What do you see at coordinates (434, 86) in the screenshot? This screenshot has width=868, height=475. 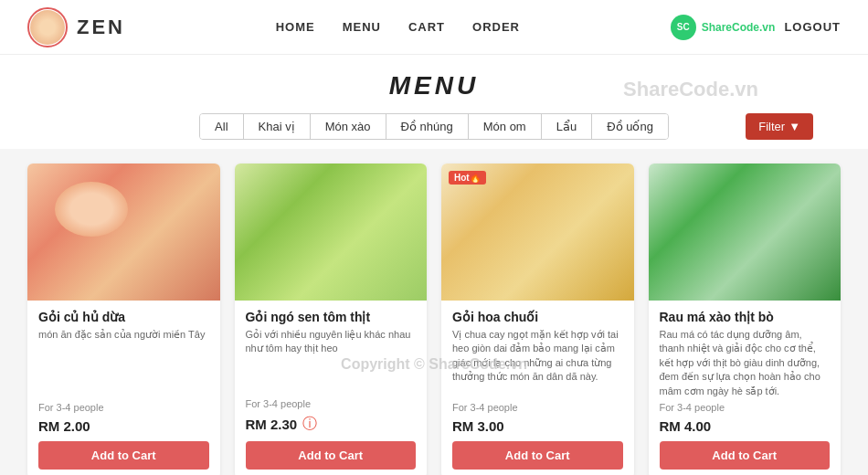 I see `menu-title: MENU` at bounding box center [434, 86].